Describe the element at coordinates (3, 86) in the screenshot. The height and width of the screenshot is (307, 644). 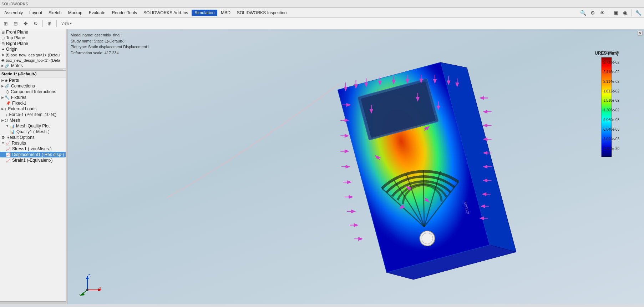
I see `connections-expand: ▶` at that location.